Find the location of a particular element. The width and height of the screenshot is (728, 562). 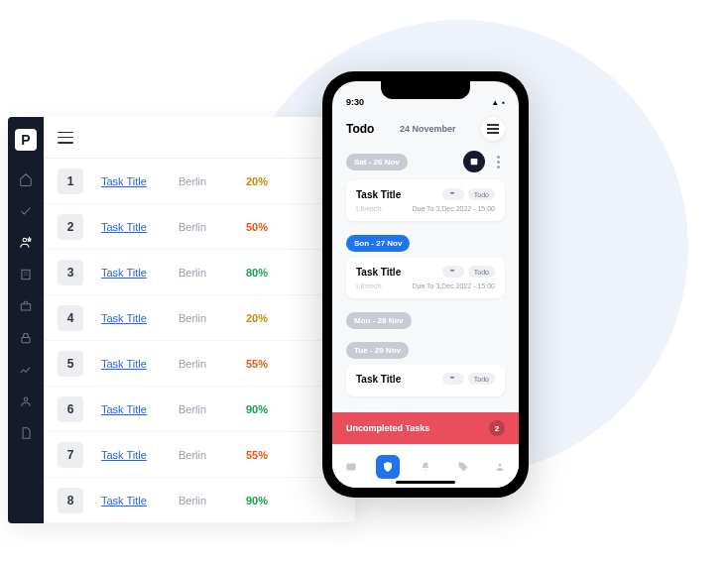

task-cards: Task TitleTodo is located at coordinates (425, 389).